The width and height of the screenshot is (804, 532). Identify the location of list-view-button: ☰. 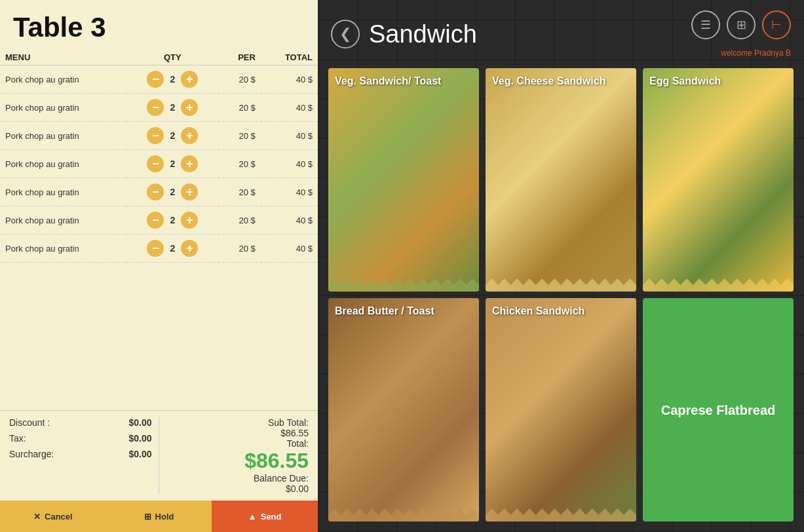
(706, 25).